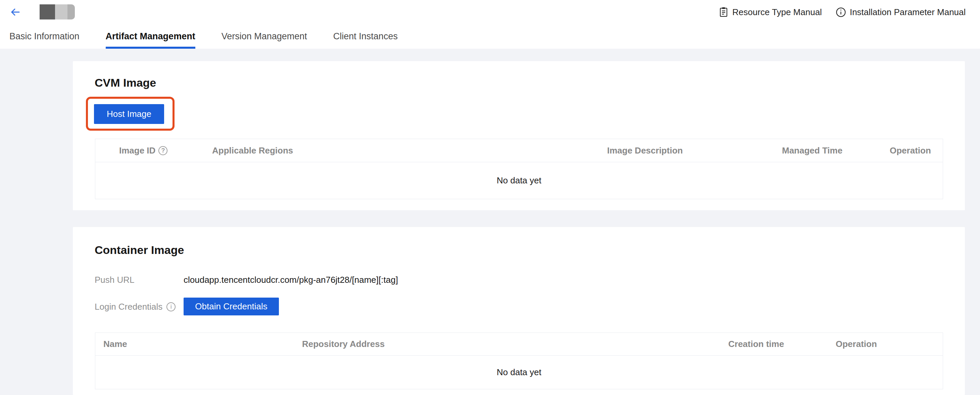 The width and height of the screenshot is (980, 395). Describe the element at coordinates (519, 181) in the screenshot. I see `cvm-table-empty-state: No data yet` at that location.